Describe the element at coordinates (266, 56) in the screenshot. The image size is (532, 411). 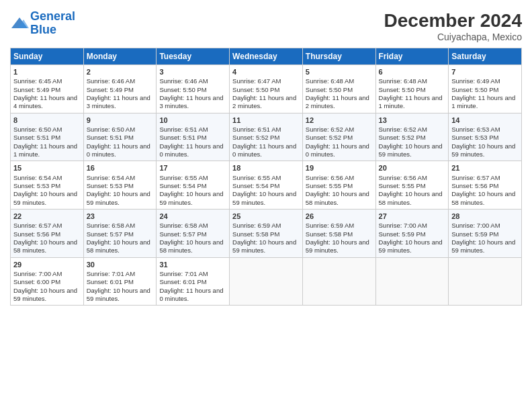
I see `header-cell-wednesday: Wednesday` at that location.